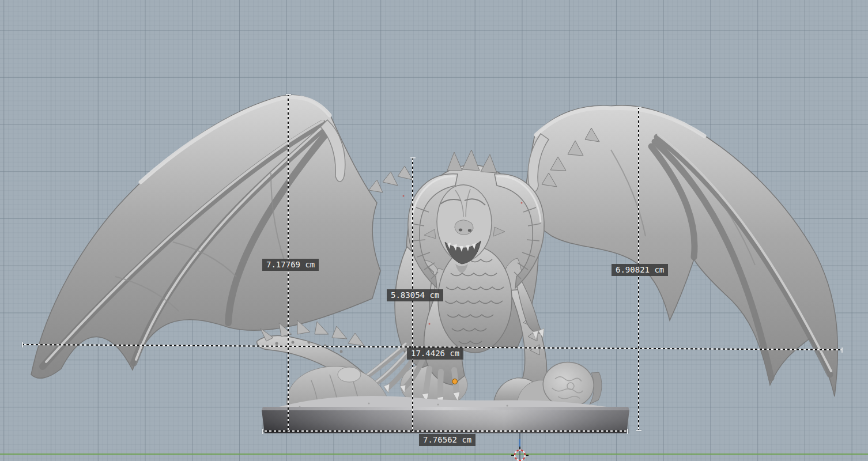  What do you see at coordinates (435, 354) in the screenshot?
I see `ruler-label-wingspan: 17.4426 cm` at bounding box center [435, 354].